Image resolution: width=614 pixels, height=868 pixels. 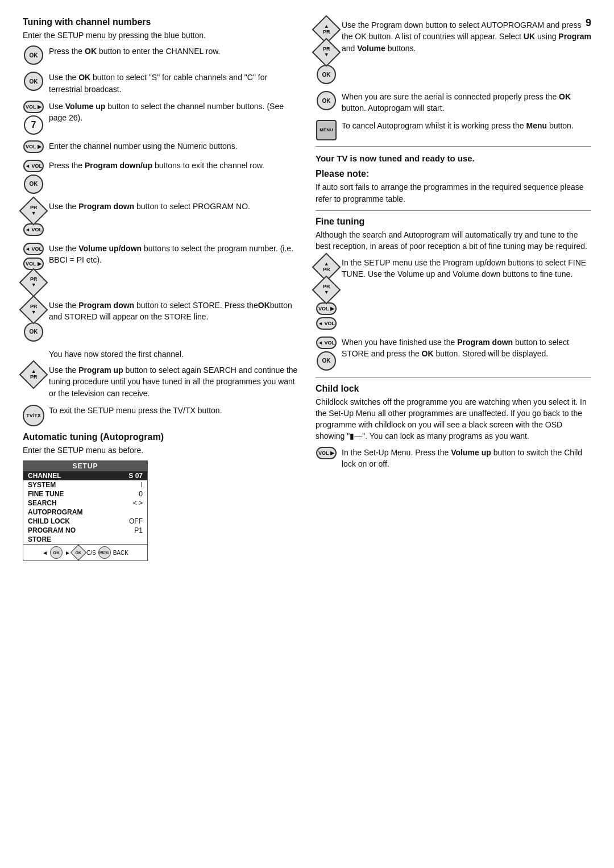 I want to click on step-7: ◄ VOL VOL ▶ PR▼ Use the Volume up/down b…, so click(x=160, y=268).